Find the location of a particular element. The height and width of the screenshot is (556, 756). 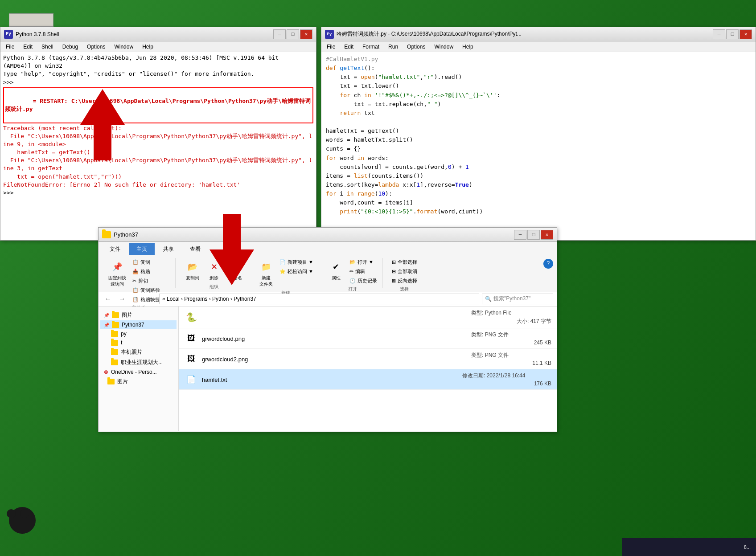

search-box: 🔍 搜索"Python37" is located at coordinates (518, 299).